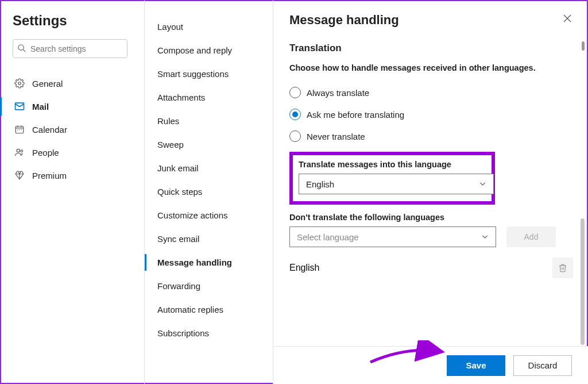 This screenshot has width=588, height=384. I want to click on save-button: Save, so click(476, 366).